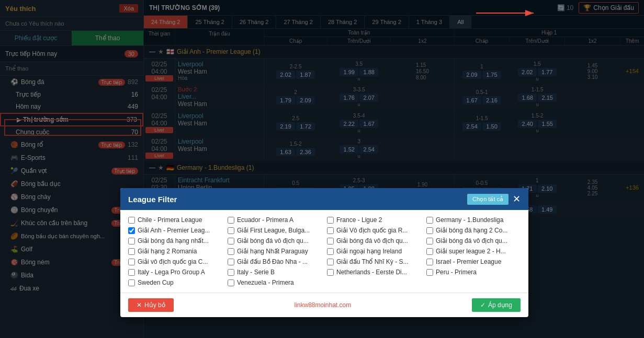 Image resolution: width=644 pixels, height=338 pixels. Describe the element at coordinates (173, 241) in the screenshot. I see `checkbox-hang-nhat-label: Giải bóng đá hạng nhất...` at that location.